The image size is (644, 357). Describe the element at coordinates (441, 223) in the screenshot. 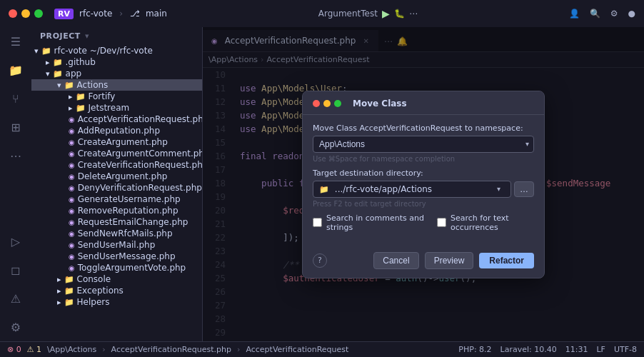

I see `search-text-checkbox` at that location.